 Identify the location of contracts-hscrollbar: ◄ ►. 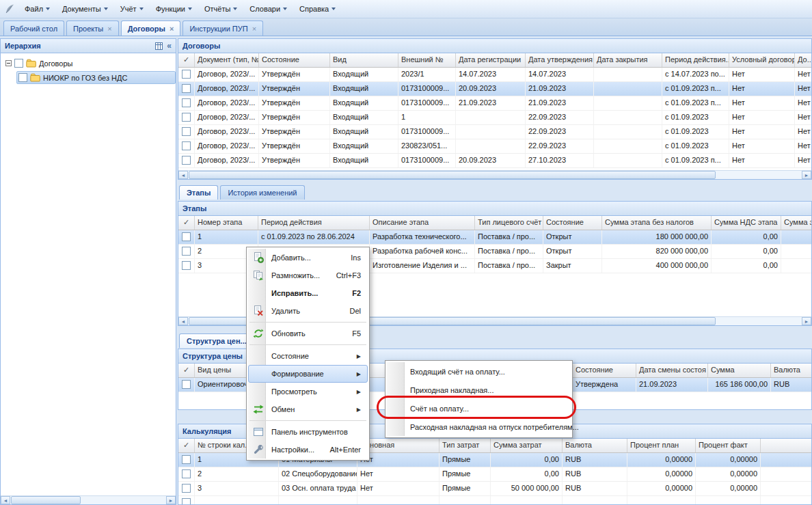
(495, 175).